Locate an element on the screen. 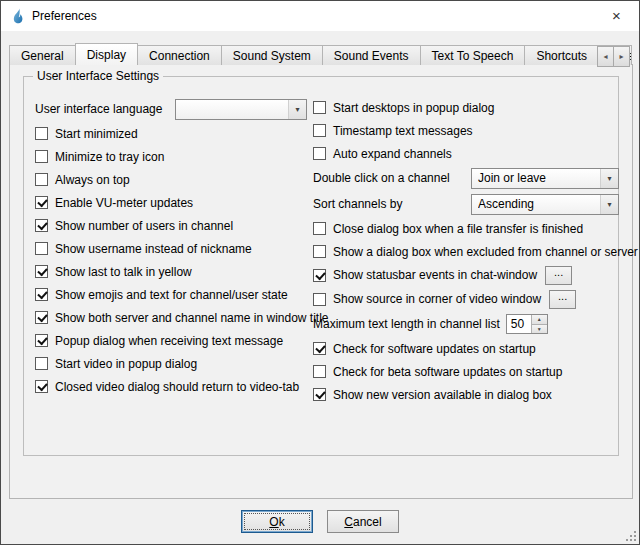 The image size is (640, 545). ok-button: Ok is located at coordinates (277, 522).